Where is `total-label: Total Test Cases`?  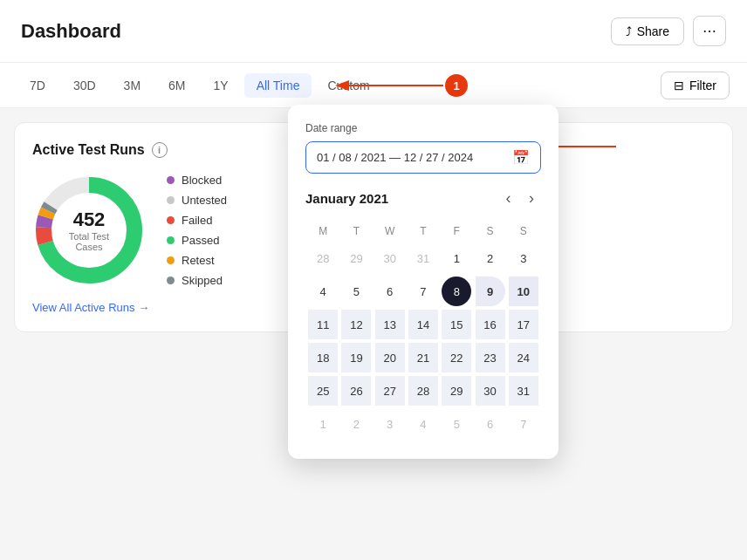
total-label: Total Test Cases is located at coordinates (89, 242).